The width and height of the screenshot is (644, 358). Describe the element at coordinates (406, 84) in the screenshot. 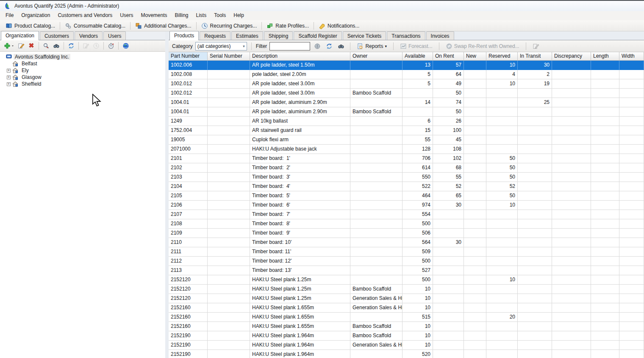

I see `table-row: 1002.012AR pole ladder, steel 3.00m54910…` at that location.